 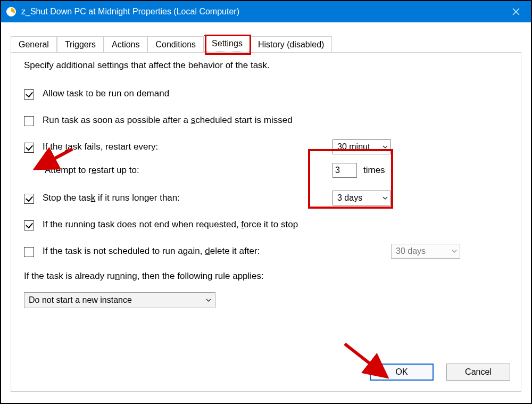 I want to click on delete-after-group: 30 days, so click(x=426, y=251).